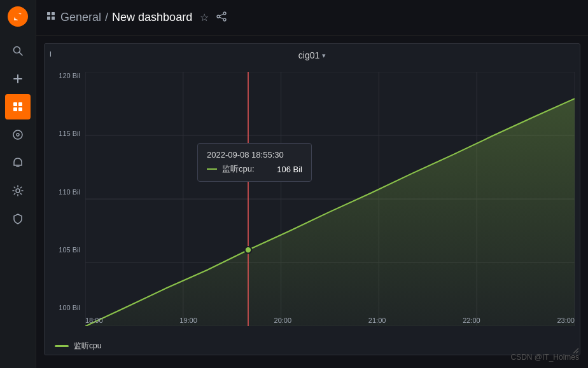 The image size is (588, 368). Describe the element at coordinates (18, 107) in the screenshot. I see `sidebar-item-dashboards` at that location.